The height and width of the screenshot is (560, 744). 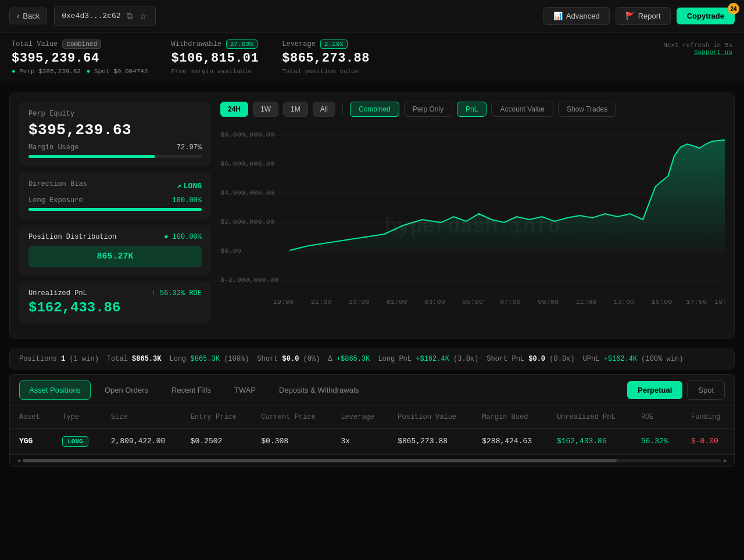 What do you see at coordinates (374, 109) in the screenshot?
I see `view-combined-button: Combined` at bounding box center [374, 109].